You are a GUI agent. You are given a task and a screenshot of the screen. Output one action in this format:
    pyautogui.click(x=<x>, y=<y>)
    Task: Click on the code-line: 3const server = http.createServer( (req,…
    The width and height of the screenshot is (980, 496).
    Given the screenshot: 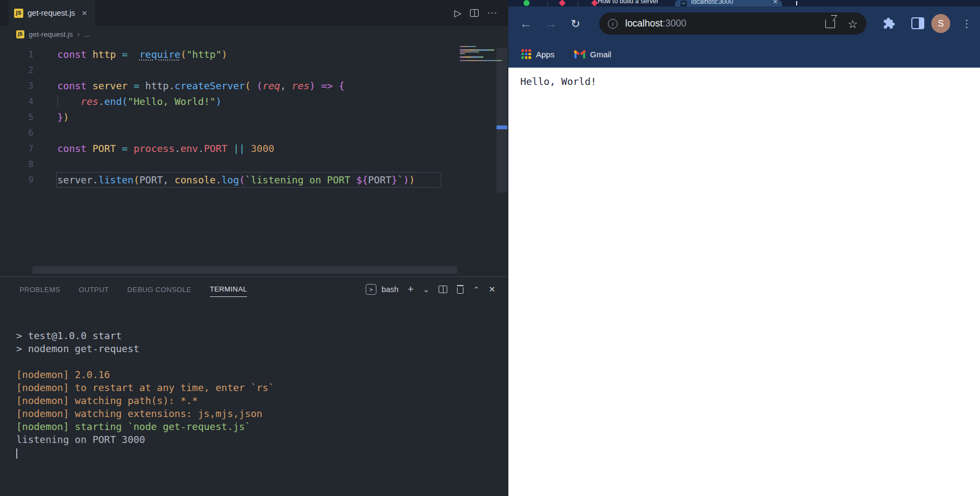 What is the action you would take?
    pyautogui.click(x=254, y=85)
    